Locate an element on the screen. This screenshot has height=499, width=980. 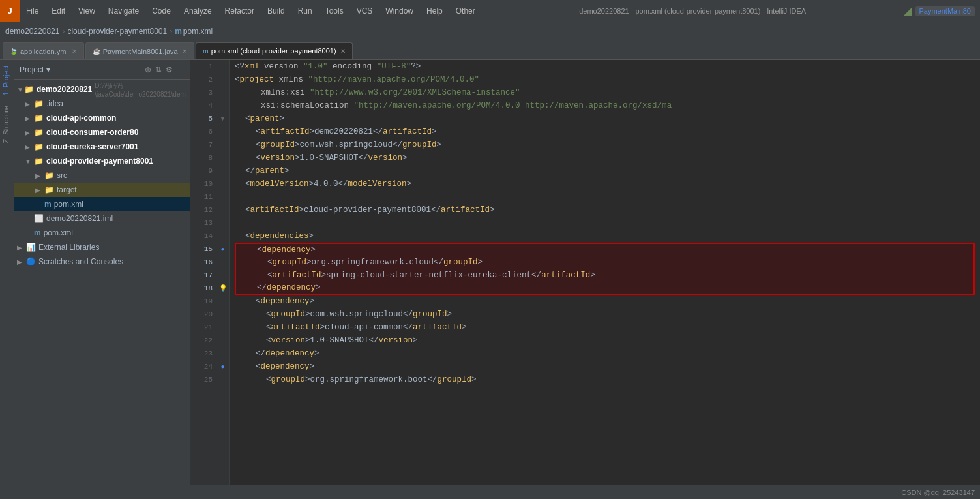
gutter-24: ● is located at coordinates (223, 367).